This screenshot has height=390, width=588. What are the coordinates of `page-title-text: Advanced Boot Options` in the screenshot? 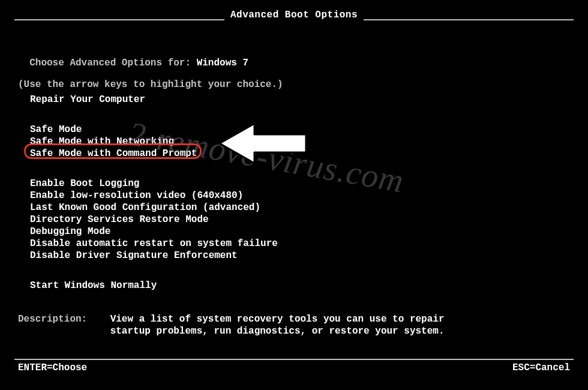 It's located at (294, 15).